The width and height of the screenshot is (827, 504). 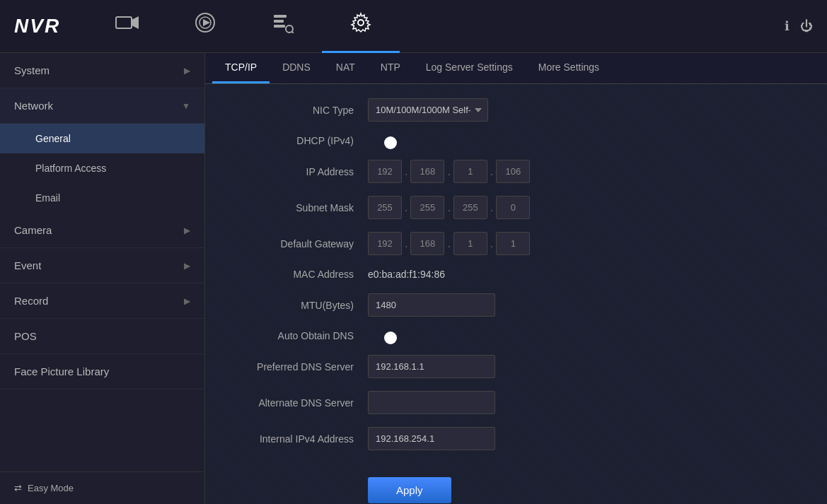 What do you see at coordinates (71, 168) in the screenshot?
I see `sidebar-sub-item-platform-label: Platform Access` at bounding box center [71, 168].